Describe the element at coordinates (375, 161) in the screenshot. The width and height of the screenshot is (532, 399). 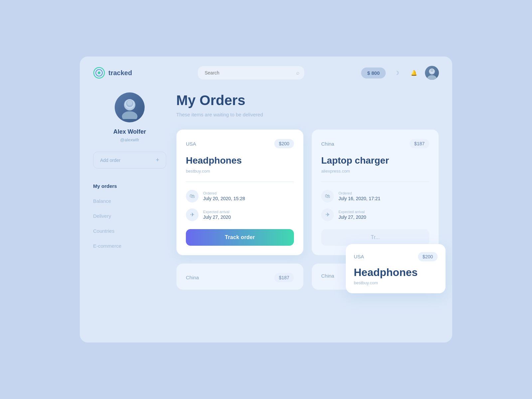
I see `card-product-name-2: Laptop charger` at that location.